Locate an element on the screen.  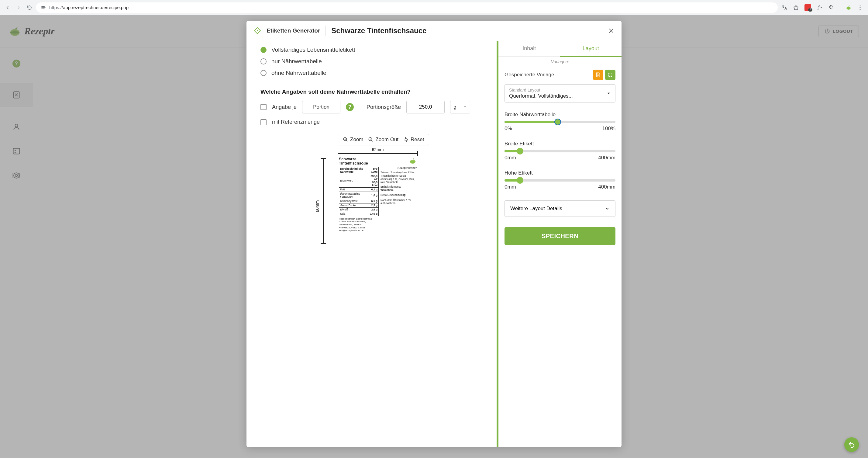
radio-option-2: ohne Nährwerttabelle is located at coordinates (373, 73).